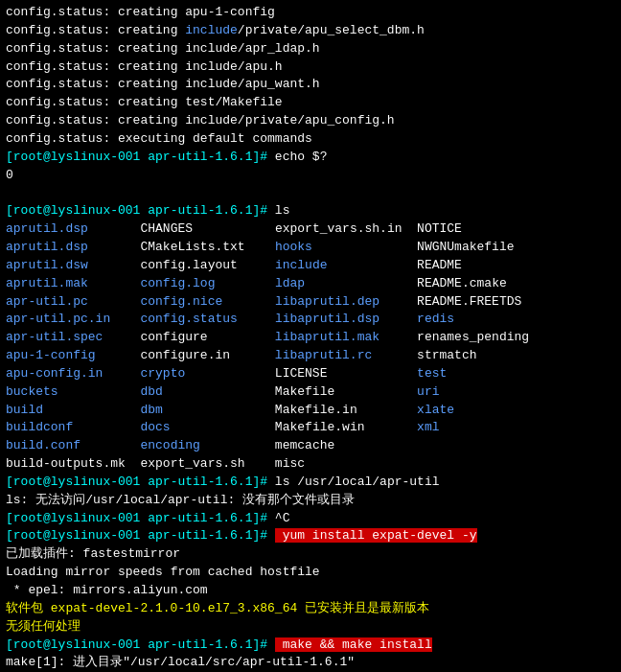  Describe the element at coordinates (310, 211) in the screenshot. I see `terminal-line: [root@lyslinux-001 apr-util-1.6.1]# ls` at that location.